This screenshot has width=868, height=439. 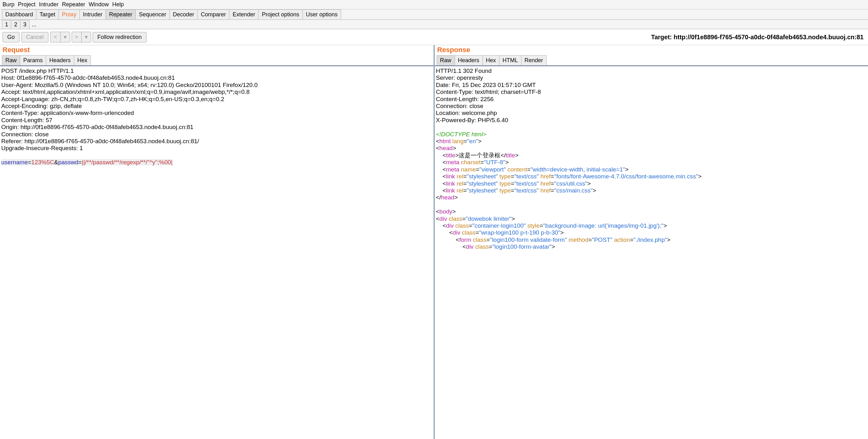 I want to click on response-tab-hex: Hex, so click(x=491, y=60).